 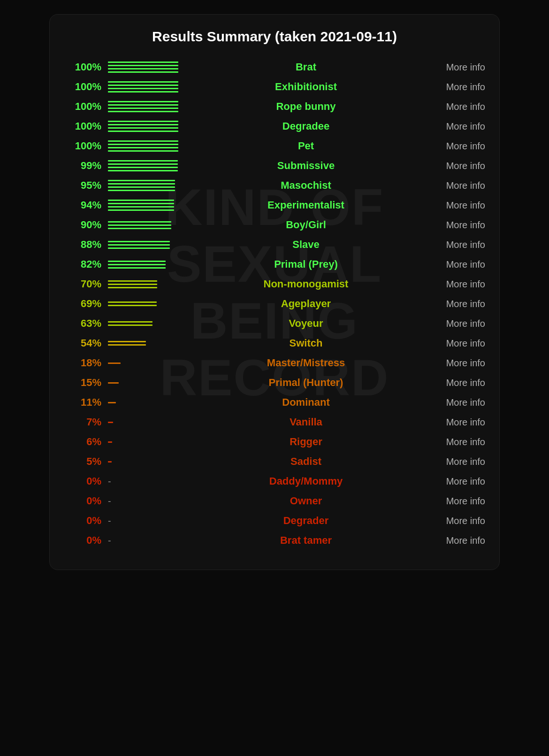 What do you see at coordinates (274, 245) in the screenshot?
I see `result-row: 88%SlaveMore info` at bounding box center [274, 245].